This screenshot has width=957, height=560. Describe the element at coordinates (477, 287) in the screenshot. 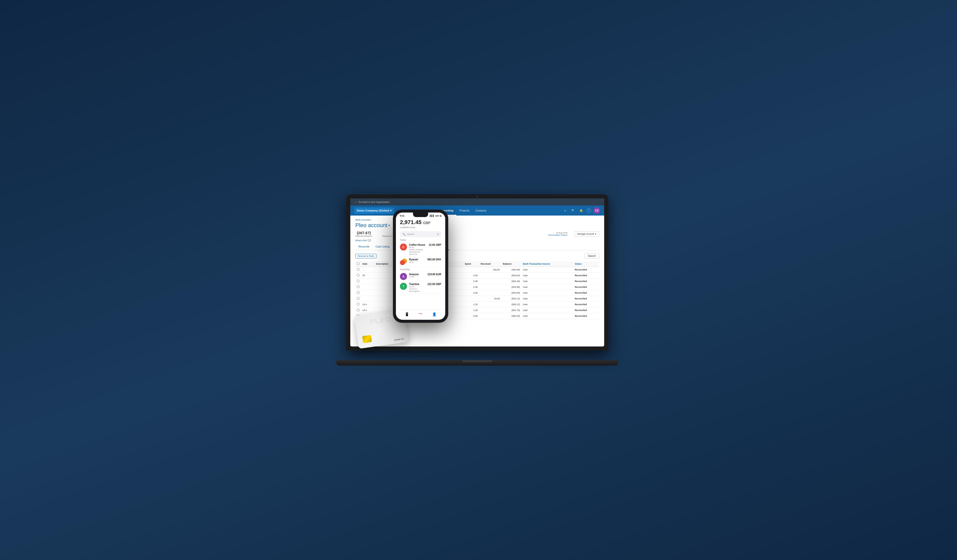

I see `table-row: PLEO PLEO 0.38 (563.88) User Reconciled` at that location.